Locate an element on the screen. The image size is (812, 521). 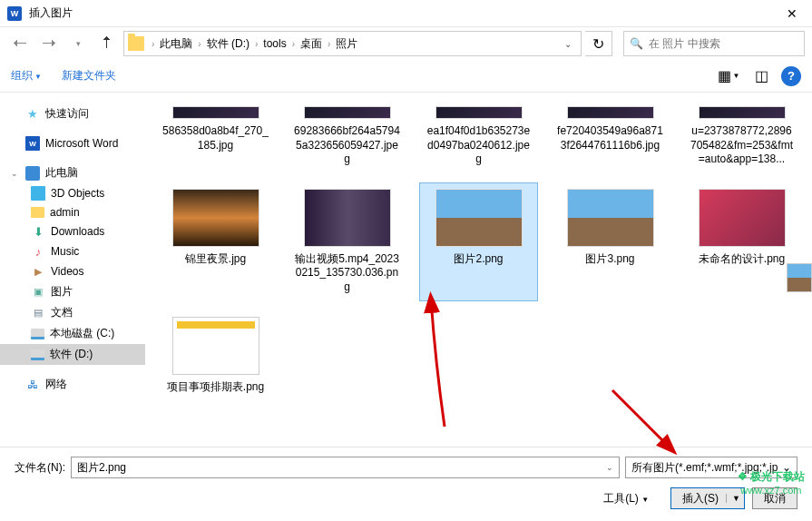
navigation-bar: 🠐 🠒 ▾ 🠑 › 此电脑 › 软件 (D:) › tools › 桌面 › 照… is located at coordinates (406, 44).